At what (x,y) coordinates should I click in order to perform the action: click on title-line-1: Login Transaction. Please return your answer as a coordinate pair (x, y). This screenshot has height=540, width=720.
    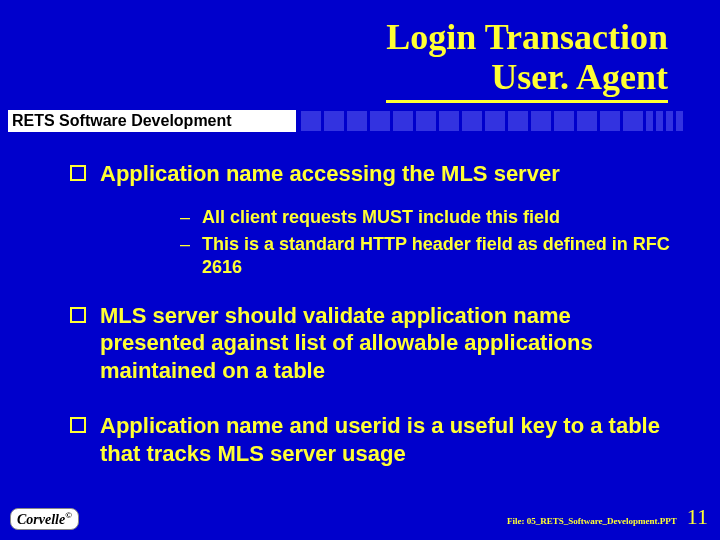
    Looking at the image, I should click on (527, 37).